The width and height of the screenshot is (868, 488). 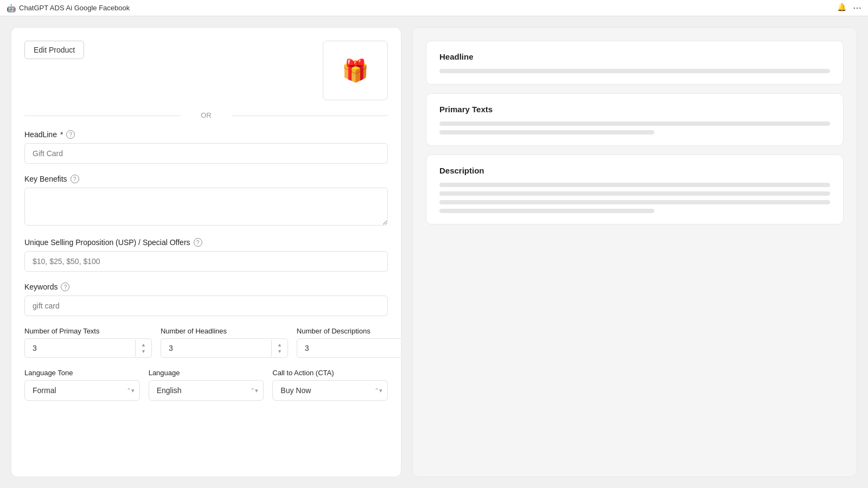 What do you see at coordinates (349, 343) in the screenshot?
I see `num-descriptions-group: Number of Descriptions ▲ ▼` at bounding box center [349, 343].